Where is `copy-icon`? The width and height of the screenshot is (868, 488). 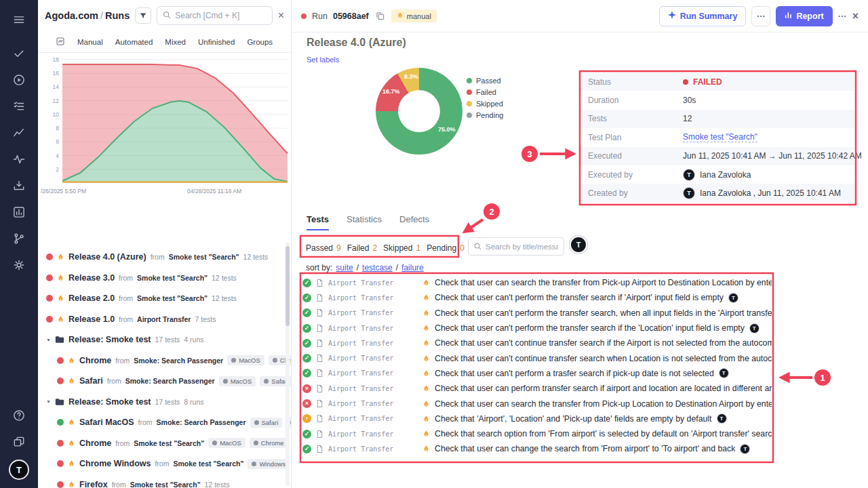
copy-icon is located at coordinates (380, 16).